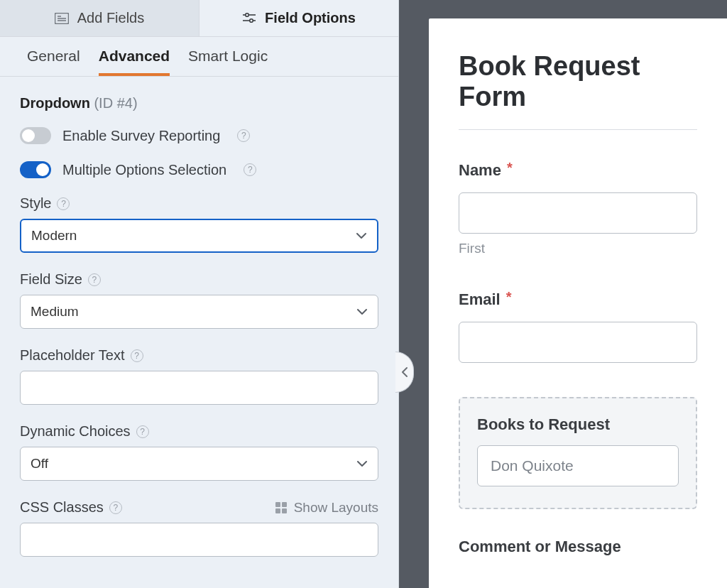 This screenshot has width=727, height=588. I want to click on field-size-label: Field Size, so click(51, 280).